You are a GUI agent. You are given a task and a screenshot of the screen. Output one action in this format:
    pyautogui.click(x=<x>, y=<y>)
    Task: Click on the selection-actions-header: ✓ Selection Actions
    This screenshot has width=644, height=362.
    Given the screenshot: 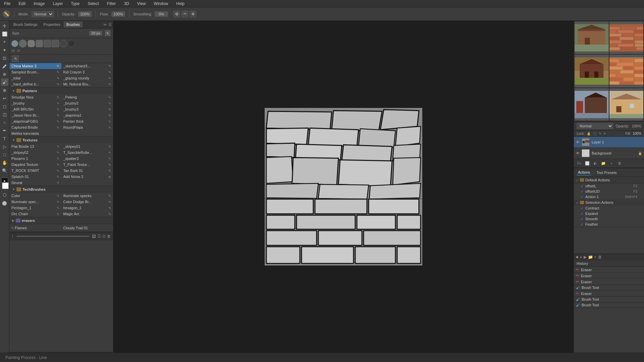 What is the action you would take?
    pyautogui.click(x=609, y=202)
    